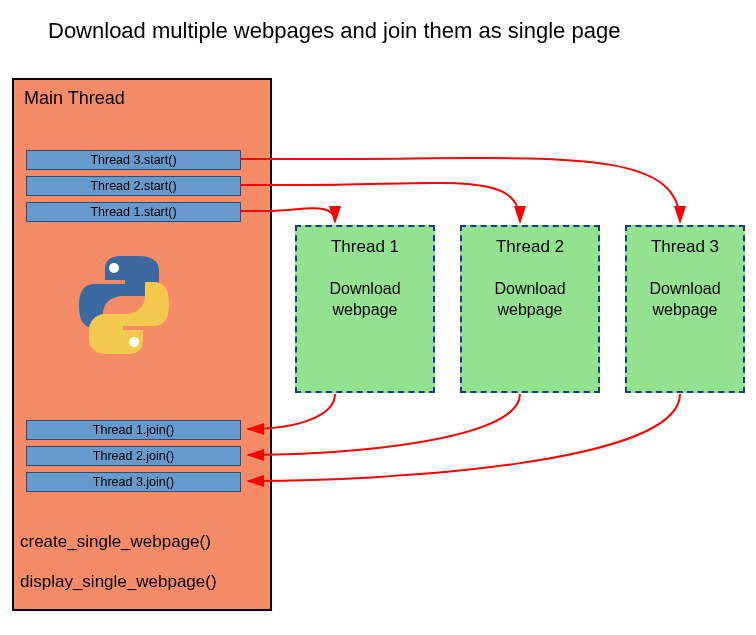  I want to click on thread-start-call: Thread 3.start(), so click(134, 160).